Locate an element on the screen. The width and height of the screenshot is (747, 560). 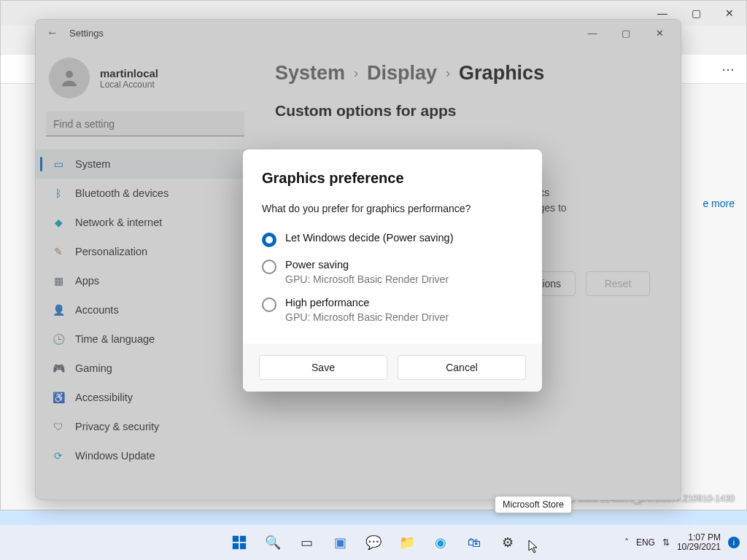
outer-close-button: ✕ is located at coordinates (729, 13).